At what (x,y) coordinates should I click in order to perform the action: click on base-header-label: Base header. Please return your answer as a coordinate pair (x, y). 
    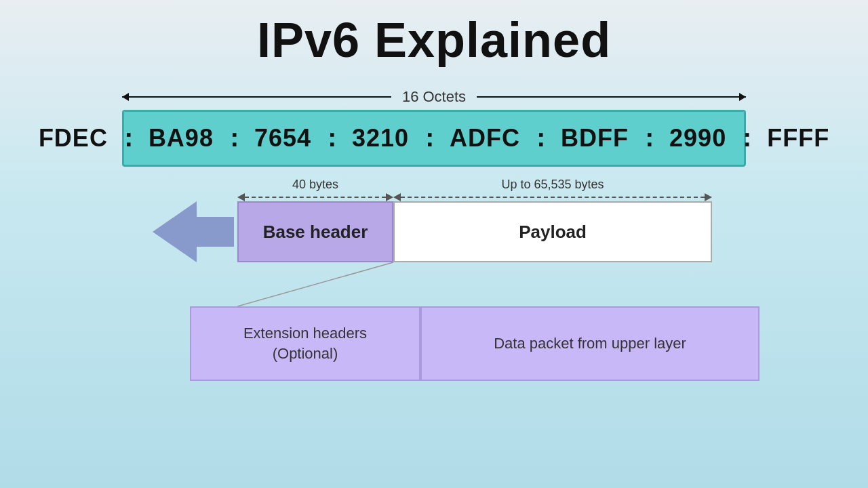
    Looking at the image, I should click on (316, 232).